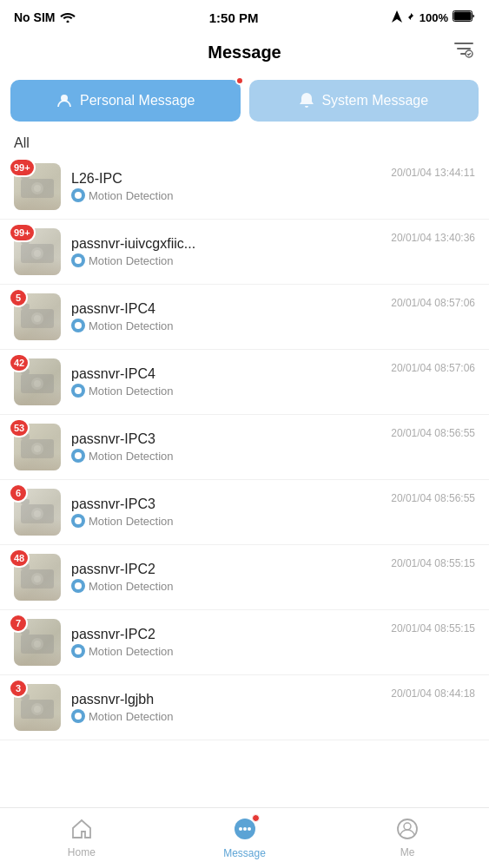  What do you see at coordinates (19, 363) in the screenshot?
I see `unread-badge: 42` at bounding box center [19, 363].